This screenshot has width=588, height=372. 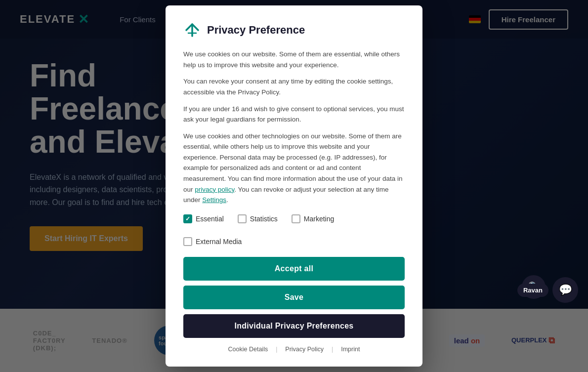 What do you see at coordinates (212, 242) in the screenshot?
I see `checkbox-external-media: External Media` at bounding box center [212, 242].